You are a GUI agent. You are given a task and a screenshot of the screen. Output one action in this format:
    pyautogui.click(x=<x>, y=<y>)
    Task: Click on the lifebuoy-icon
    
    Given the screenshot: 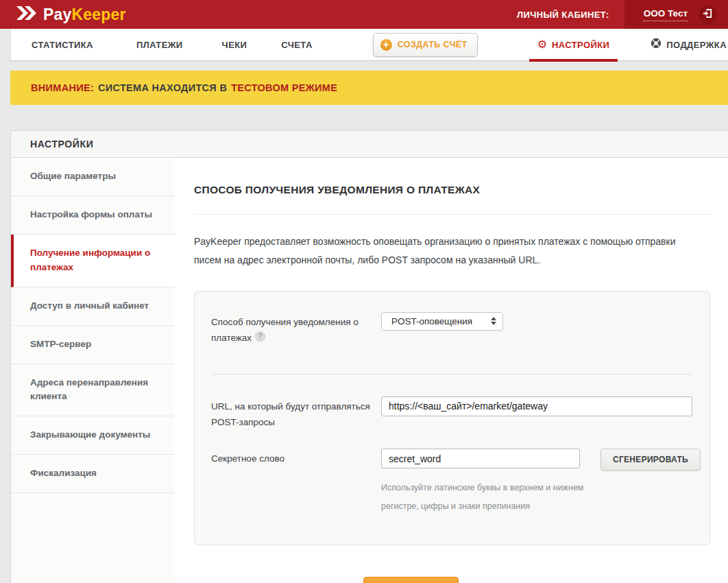 What is the action you would take?
    pyautogui.click(x=656, y=45)
    